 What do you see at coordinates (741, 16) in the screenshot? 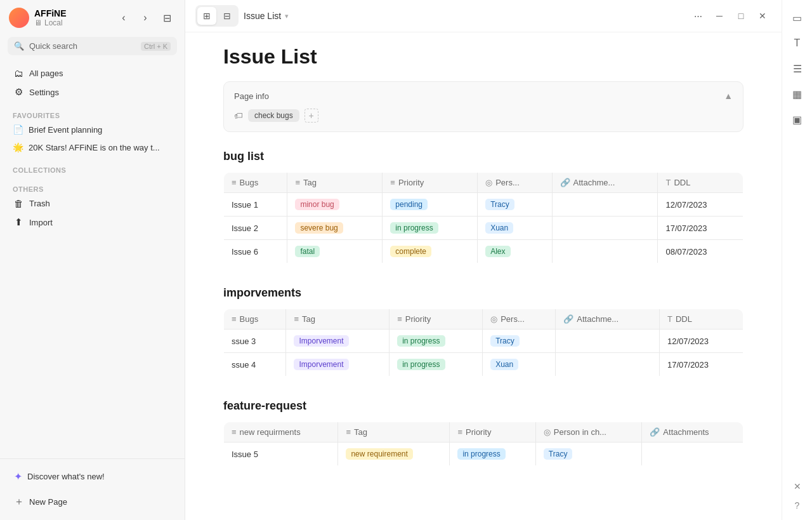
I see `maximize-button: □` at bounding box center [741, 16].